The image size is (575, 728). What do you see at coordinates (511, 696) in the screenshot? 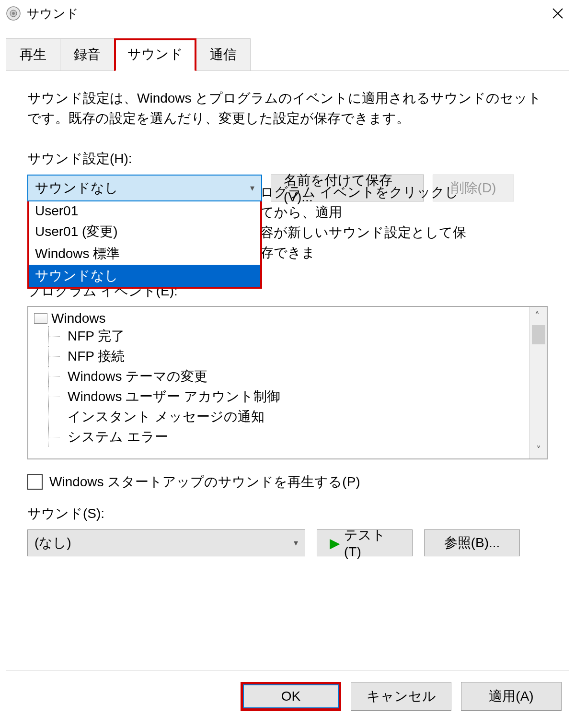
I see `apply-button: 適用(A)` at bounding box center [511, 696].